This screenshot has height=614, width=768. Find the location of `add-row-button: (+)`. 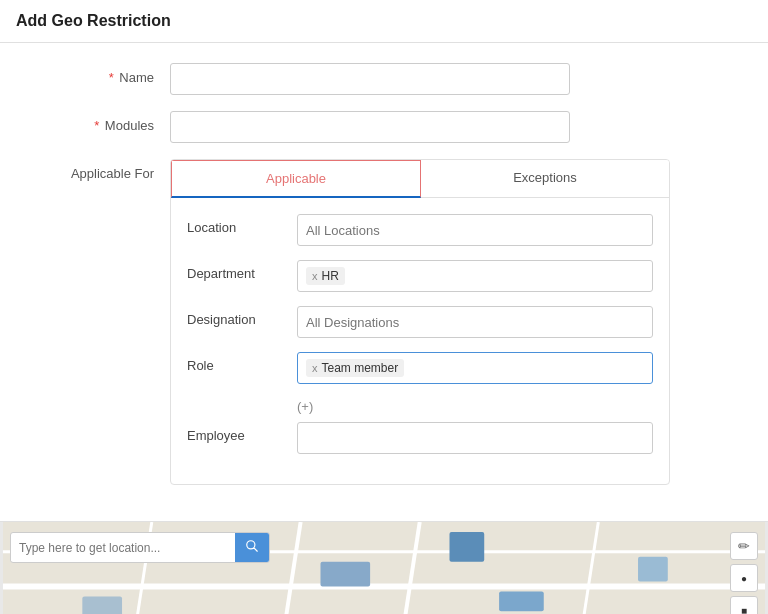

add-row-button: (+) is located at coordinates (305, 406).